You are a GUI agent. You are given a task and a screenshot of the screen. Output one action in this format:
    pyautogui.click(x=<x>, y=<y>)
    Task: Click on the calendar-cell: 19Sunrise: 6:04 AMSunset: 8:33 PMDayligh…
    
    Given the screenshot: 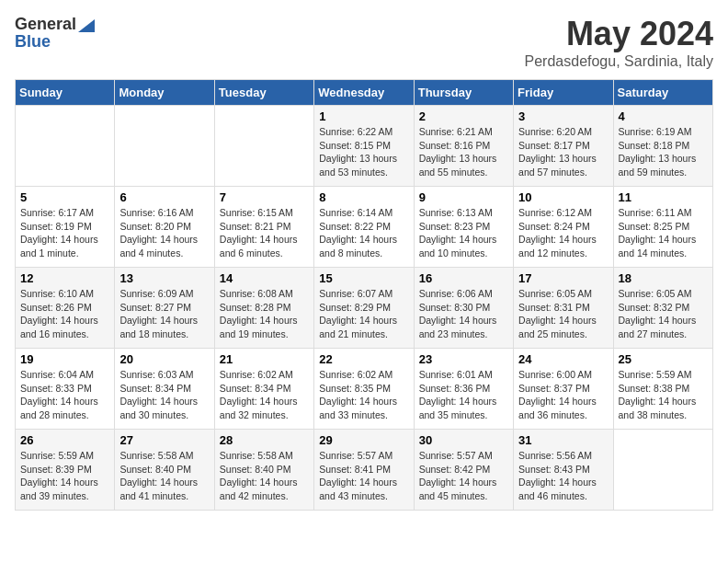 What is the action you would take?
    pyautogui.click(x=65, y=389)
    